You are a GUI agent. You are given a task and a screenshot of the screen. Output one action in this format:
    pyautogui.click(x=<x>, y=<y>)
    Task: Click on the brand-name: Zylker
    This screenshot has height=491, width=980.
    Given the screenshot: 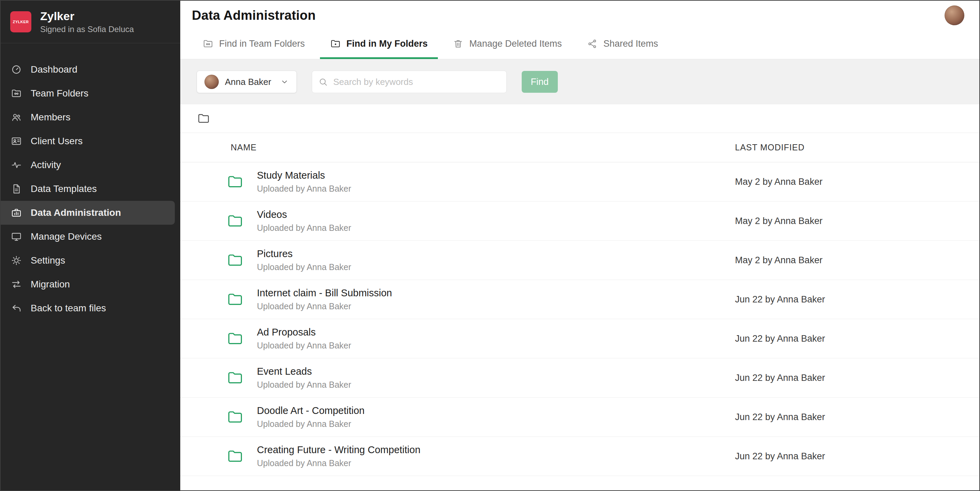 What is the action you would take?
    pyautogui.click(x=87, y=16)
    